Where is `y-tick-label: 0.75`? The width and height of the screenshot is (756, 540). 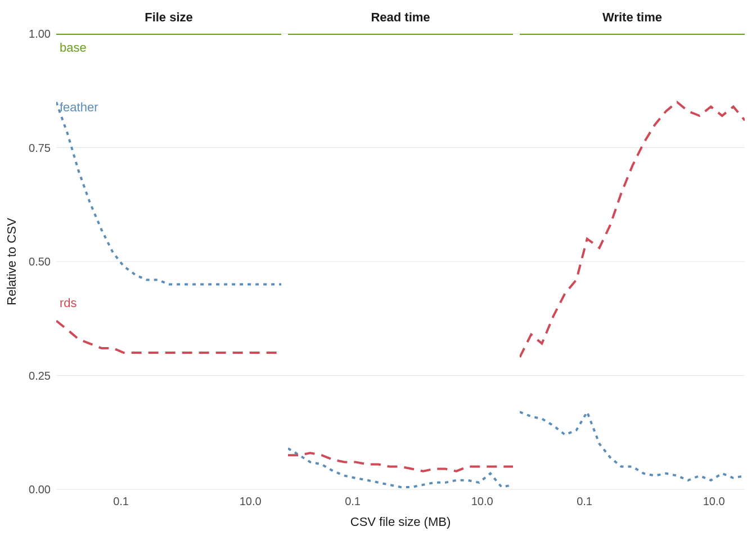
y-tick-label: 0.75 is located at coordinates (39, 148).